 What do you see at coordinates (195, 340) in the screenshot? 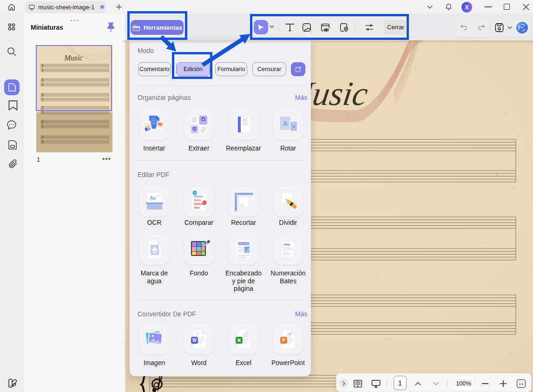
I see `svg-text: W` at bounding box center [195, 340].